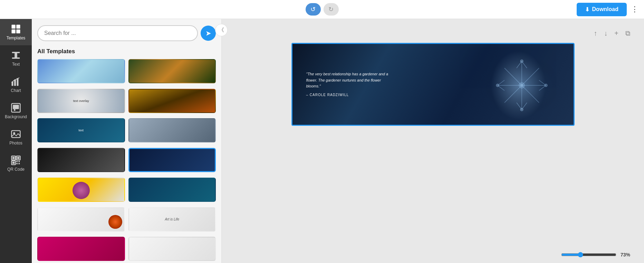 Image resolution: width=644 pixels, height=263 pixels. I want to click on move-down-button: ↓, so click(606, 33).